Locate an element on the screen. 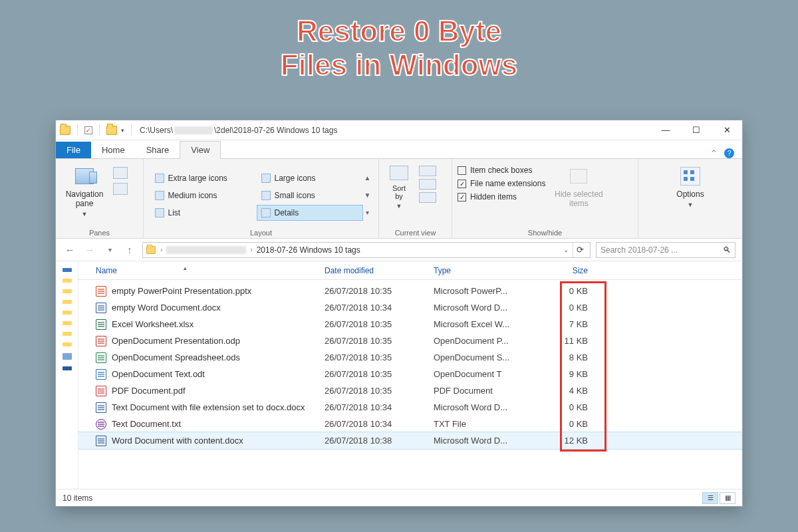 This screenshot has height=532, width=798. file-type: TXT File is located at coordinates (484, 424).